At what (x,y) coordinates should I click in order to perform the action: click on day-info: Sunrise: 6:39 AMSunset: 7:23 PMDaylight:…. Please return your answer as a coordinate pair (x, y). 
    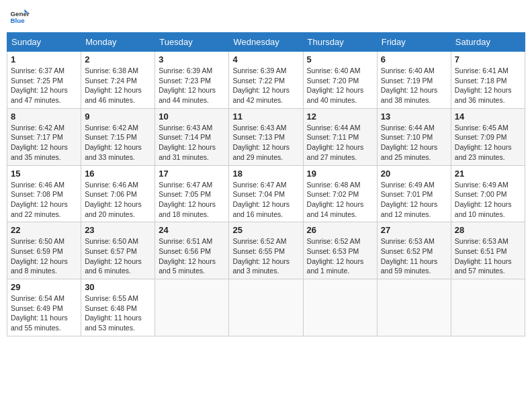
    Looking at the image, I should click on (187, 85).